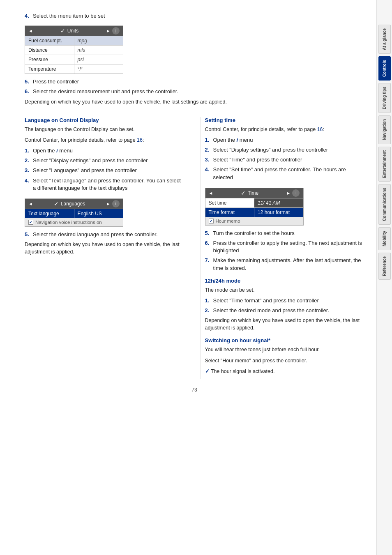 Image resolution: width=392 pixels, height=555 pixels. I want to click on sidebar-tab-entertainment: Entertainment, so click(385, 164).